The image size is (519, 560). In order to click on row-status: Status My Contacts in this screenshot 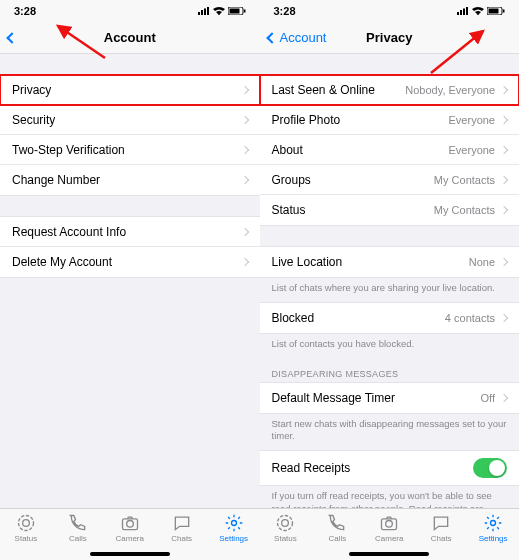, I will do `click(390, 210)`.